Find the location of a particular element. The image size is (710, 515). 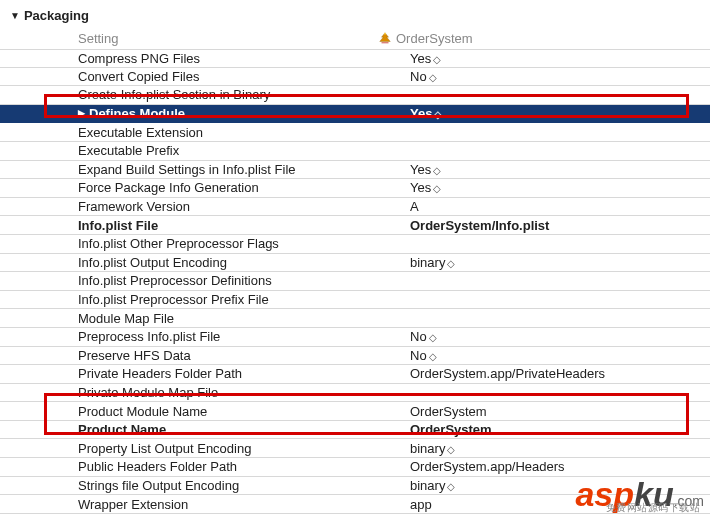

table-row: Module Map File is located at coordinates (355, 318).